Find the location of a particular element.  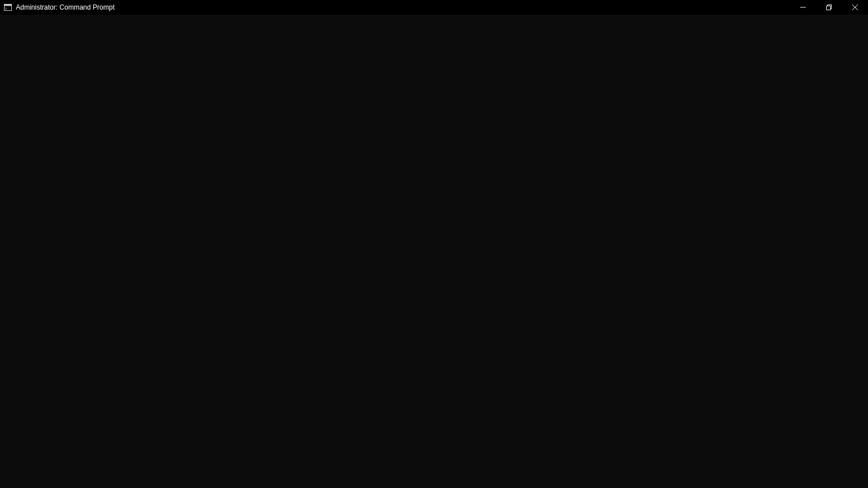

close-button is located at coordinates (855, 7).